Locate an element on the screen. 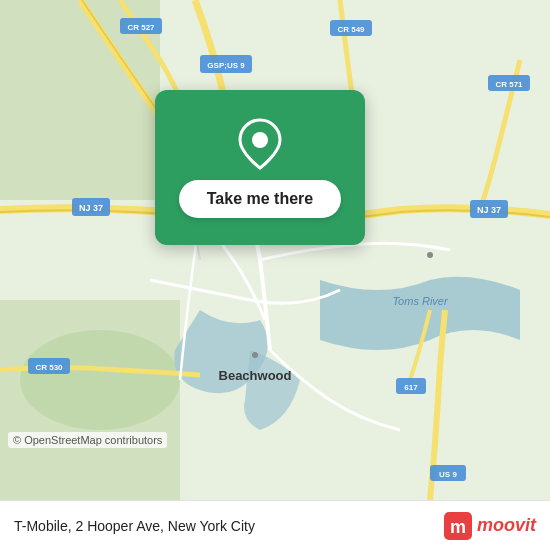  svg-text: GSP;US 9 is located at coordinates (226, 66).